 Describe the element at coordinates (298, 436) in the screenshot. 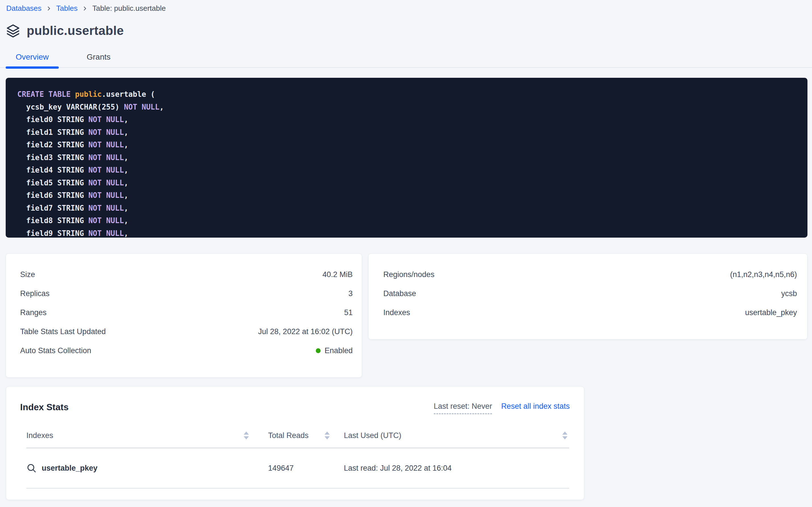

I see `index-stats-header-row: IndexesTotal ReadsLast Used (UTC)` at that location.